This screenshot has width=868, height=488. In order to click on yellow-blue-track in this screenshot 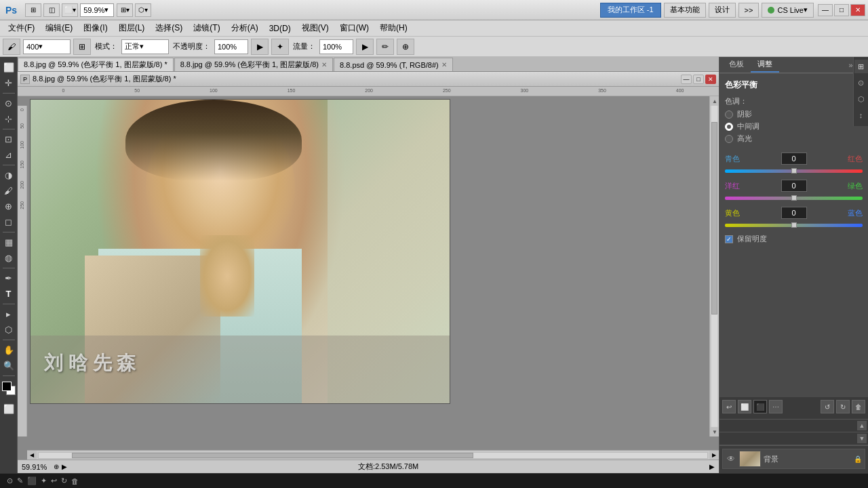, I will do `click(793, 225)`.